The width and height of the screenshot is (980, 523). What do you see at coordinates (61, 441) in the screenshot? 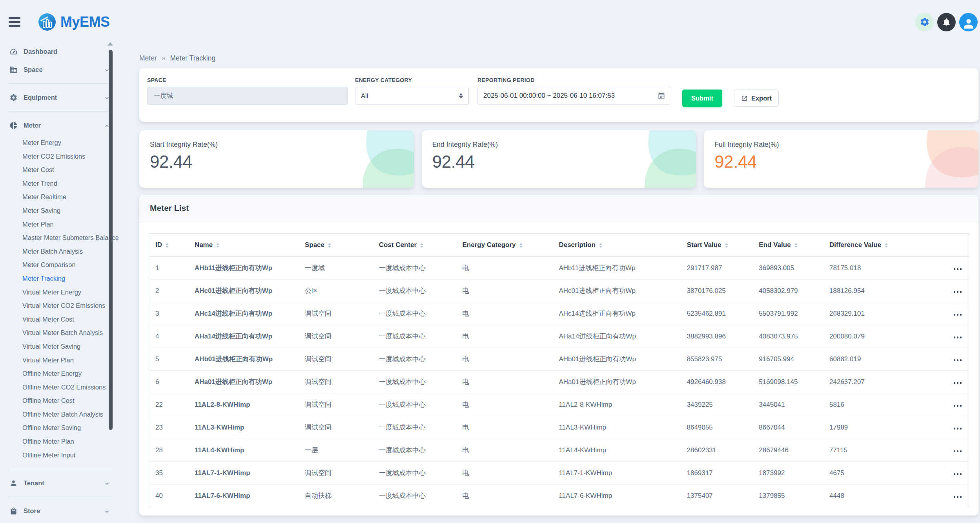
I see `sidebar-subitem-offline-meter-plan: Offline Meter Plan` at bounding box center [61, 441].